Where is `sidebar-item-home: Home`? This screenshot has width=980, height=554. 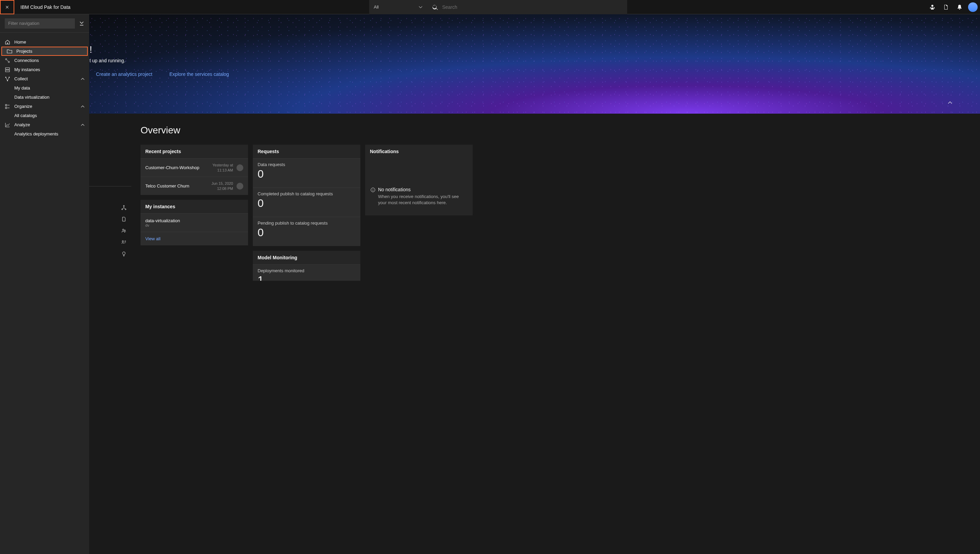
sidebar-item-home: Home is located at coordinates (45, 42).